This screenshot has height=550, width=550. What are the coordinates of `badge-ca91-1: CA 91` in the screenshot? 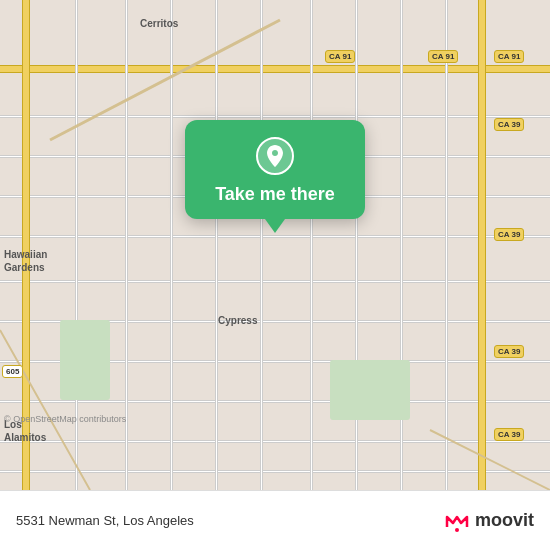 It's located at (340, 56).